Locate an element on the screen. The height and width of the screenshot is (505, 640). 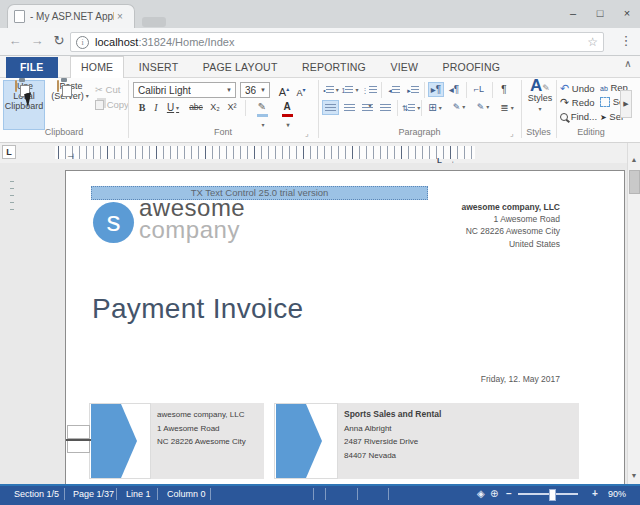
zoom-in-button: + is located at coordinates (595, 494).